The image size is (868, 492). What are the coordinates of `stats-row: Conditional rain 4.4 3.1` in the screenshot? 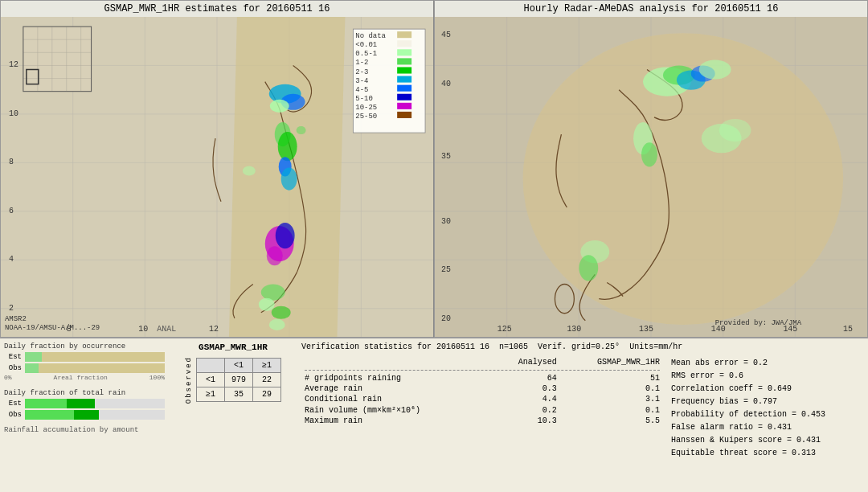 It's located at (482, 399).